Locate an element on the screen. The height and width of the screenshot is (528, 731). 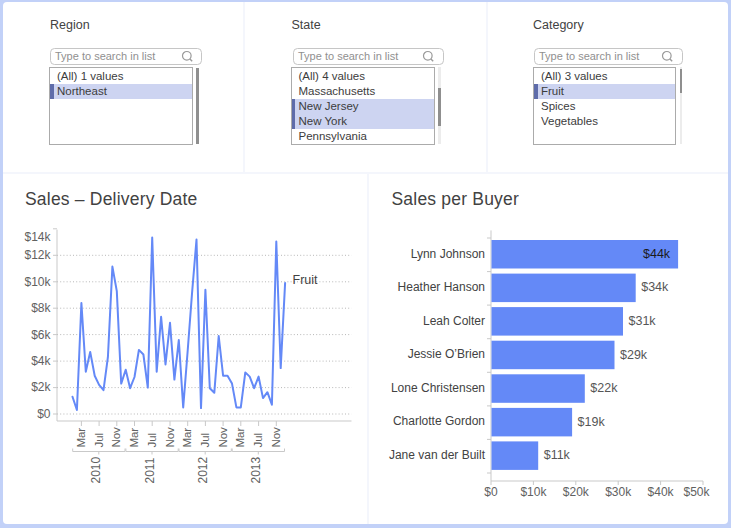
svg-text: $19k is located at coordinates (592, 422).